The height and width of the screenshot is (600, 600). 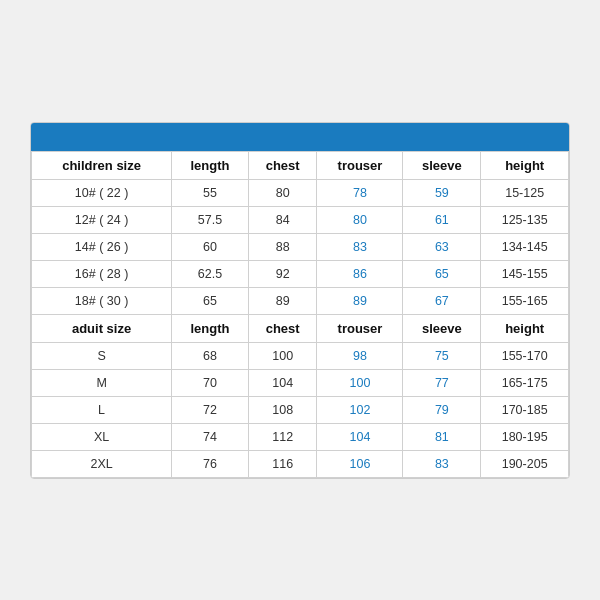 What do you see at coordinates (282, 220) in the screenshot?
I see `children-cell-1-2: 84` at bounding box center [282, 220].